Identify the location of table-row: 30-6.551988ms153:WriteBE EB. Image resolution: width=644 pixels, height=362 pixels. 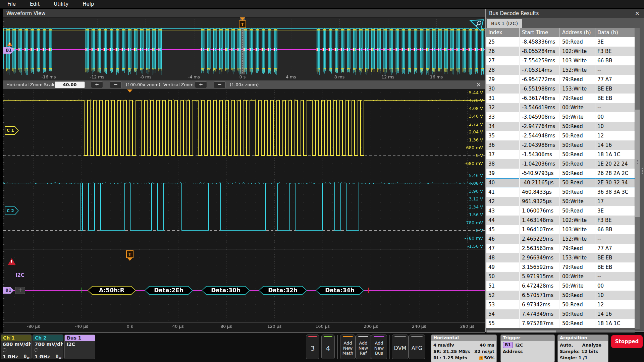
(560, 89).